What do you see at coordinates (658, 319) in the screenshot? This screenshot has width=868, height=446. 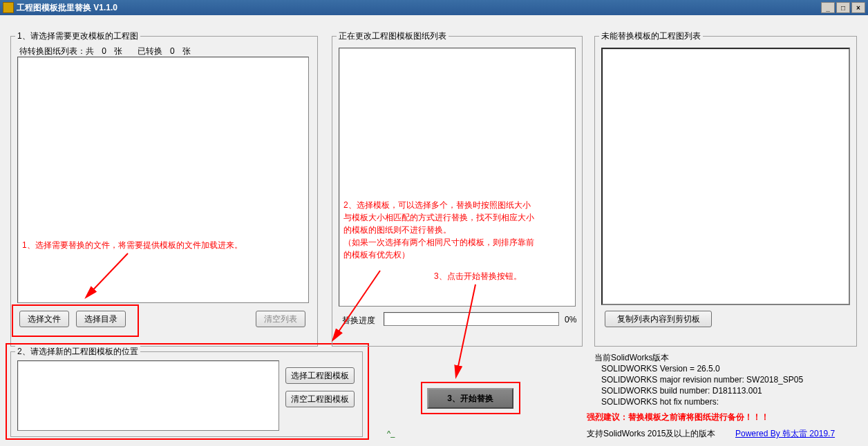 I see `copy-list-button: 复制列表内容到剪切板` at bounding box center [658, 319].